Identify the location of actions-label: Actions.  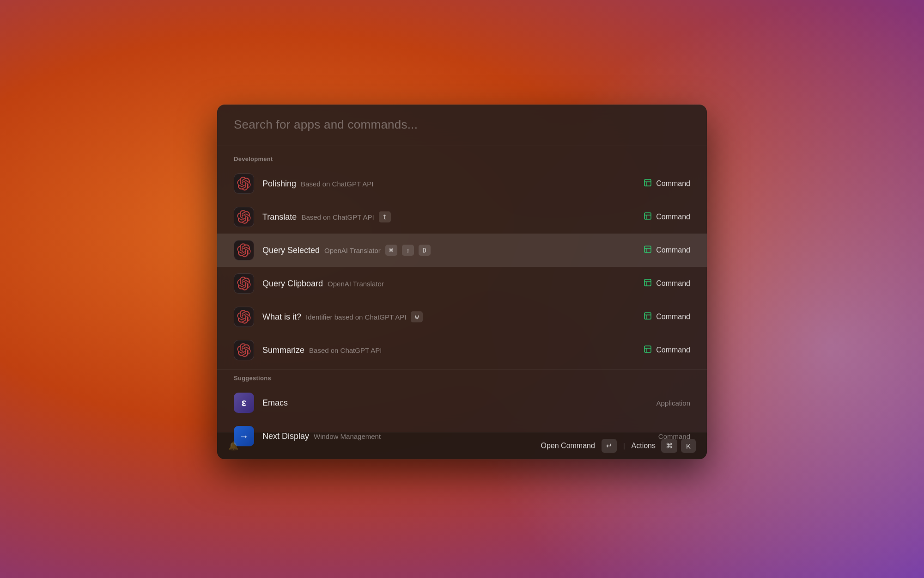
(644, 446).